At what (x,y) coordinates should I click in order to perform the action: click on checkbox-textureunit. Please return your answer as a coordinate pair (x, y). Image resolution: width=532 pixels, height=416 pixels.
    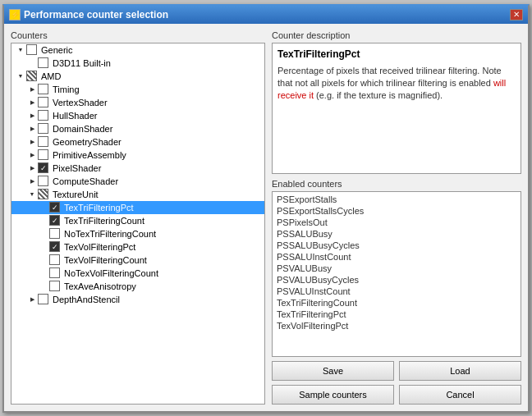
    Looking at the image, I should click on (43, 194).